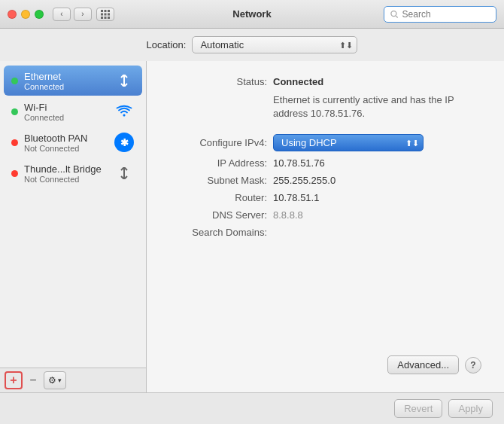 The width and height of the screenshot is (504, 424). What do you see at coordinates (15, 111) in the screenshot?
I see `wifi-status-dot` at bounding box center [15, 111].